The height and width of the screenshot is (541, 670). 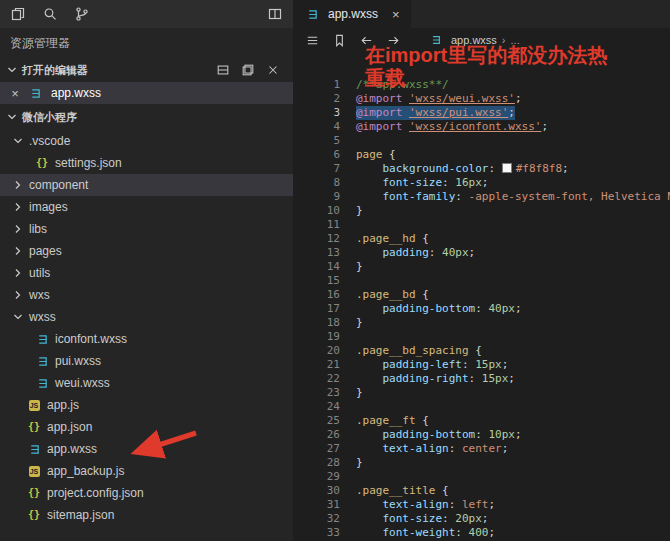 What do you see at coordinates (146, 229) in the screenshot?
I see `tree-folder-libs: libs` at bounding box center [146, 229].